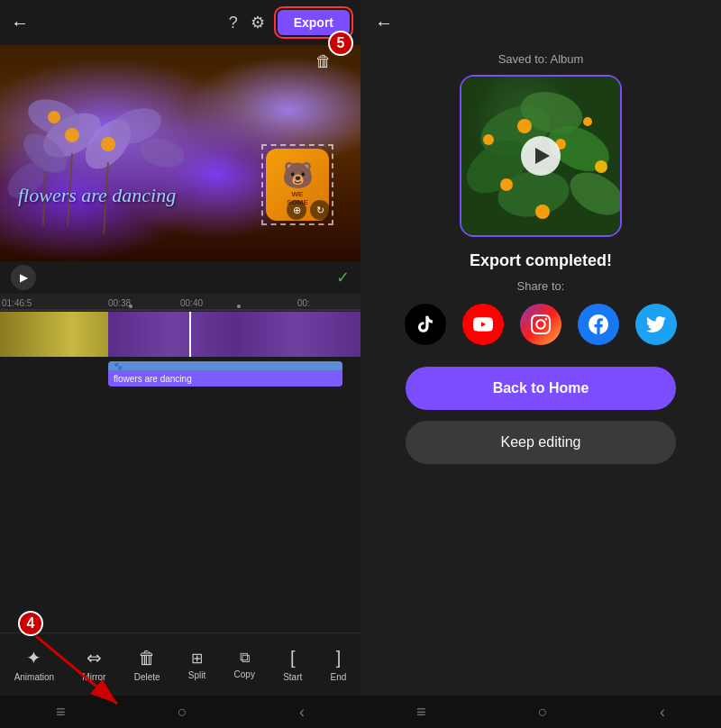 Image resolution: width=721 pixels, height=728 pixels. I want to click on sticker-rotate-icon: ↻, so click(320, 210).